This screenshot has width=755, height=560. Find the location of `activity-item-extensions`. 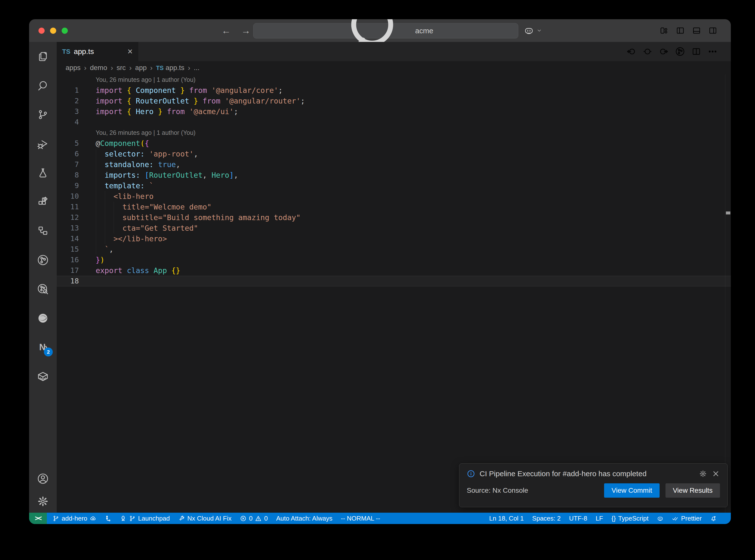

activity-item-extensions is located at coordinates (43, 202).